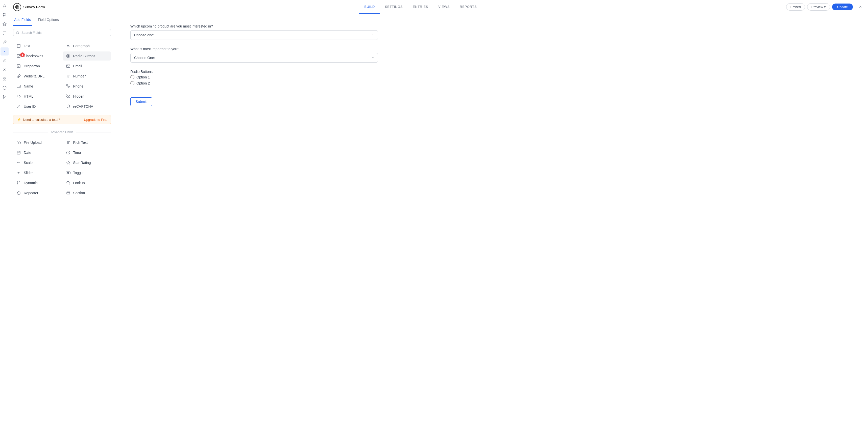 The width and height of the screenshot is (868, 448). I want to click on sidebar-icon-play, so click(4, 97).